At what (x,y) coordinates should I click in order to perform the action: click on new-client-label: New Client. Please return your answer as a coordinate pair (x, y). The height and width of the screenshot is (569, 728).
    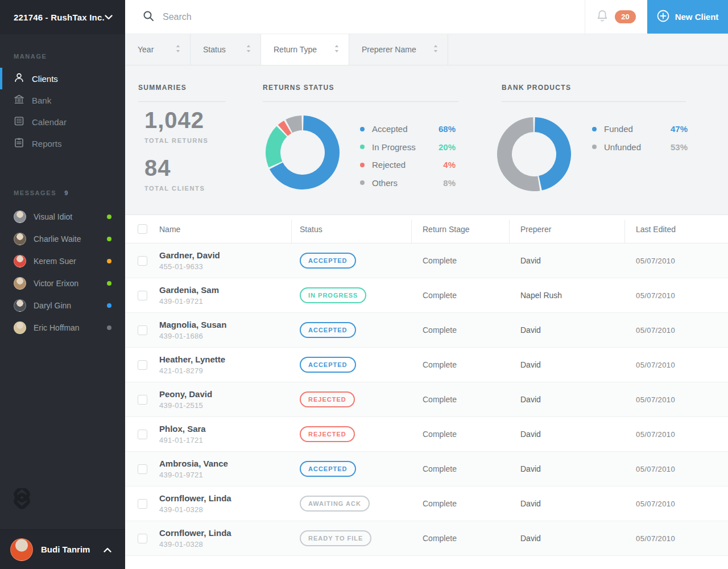
    Looking at the image, I should click on (697, 17).